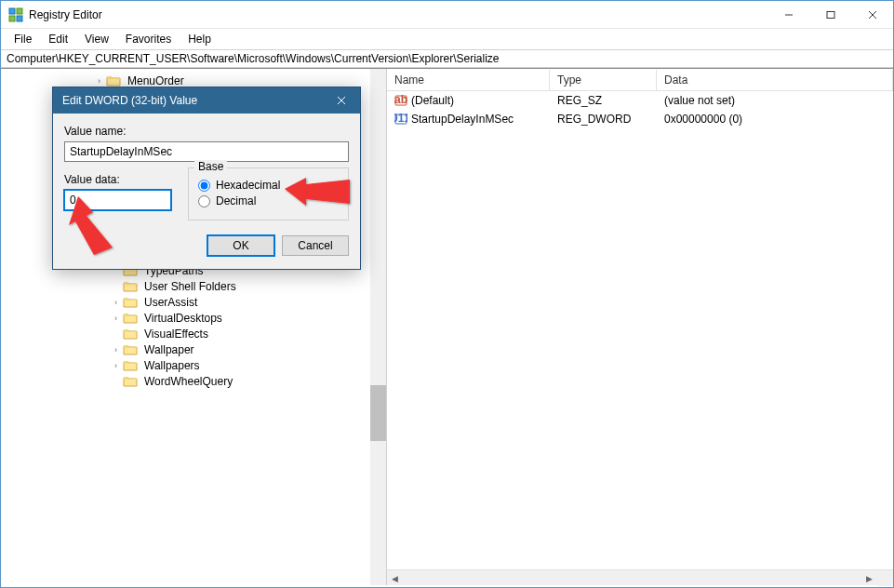  I want to click on window-buttons, so click(830, 15).